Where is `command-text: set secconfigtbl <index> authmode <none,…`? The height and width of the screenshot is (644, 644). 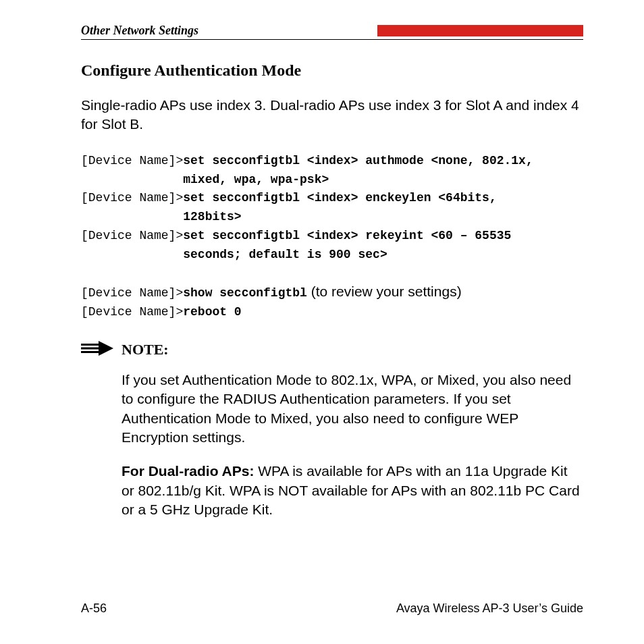 command-text: set secconfigtbl <index> authmode <none,… is located at coordinates (358, 161).